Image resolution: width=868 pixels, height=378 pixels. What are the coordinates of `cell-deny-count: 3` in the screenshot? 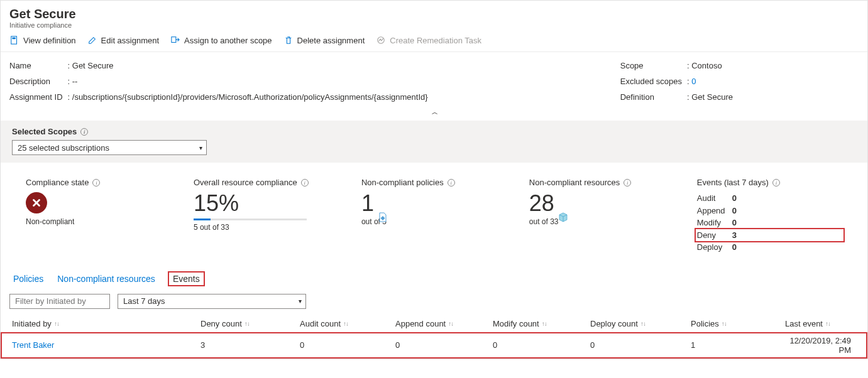 It's located at (250, 345).